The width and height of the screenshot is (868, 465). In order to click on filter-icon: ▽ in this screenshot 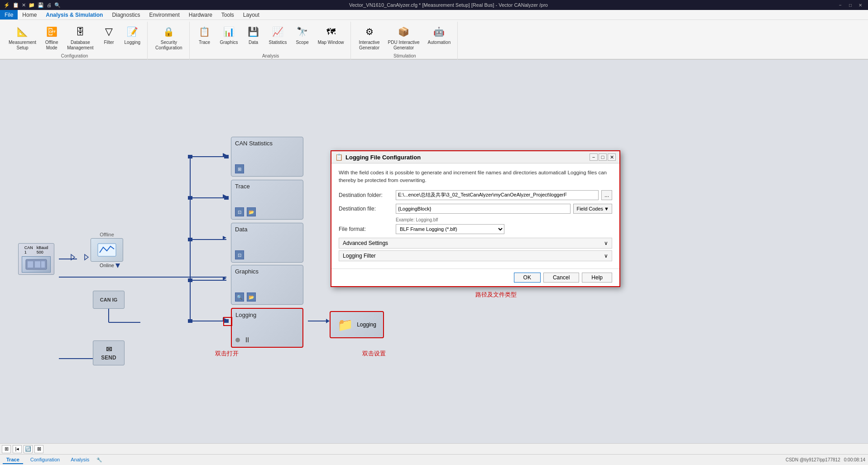, I will do `click(109, 32)`.